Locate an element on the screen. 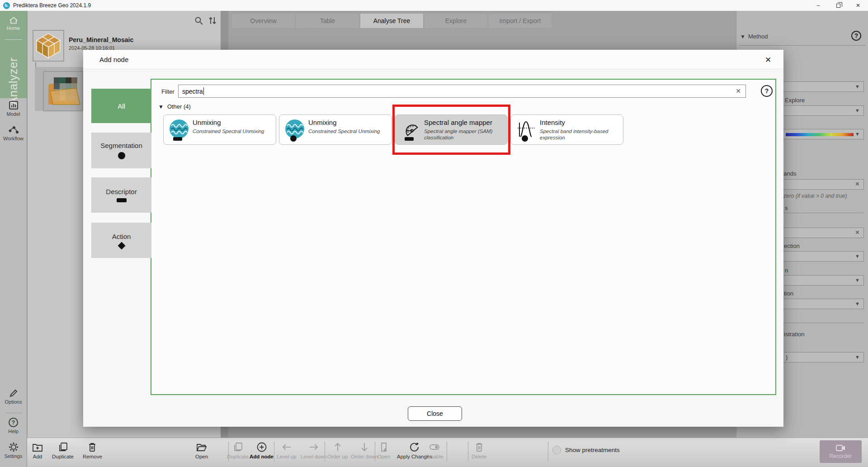  dataset-thumbnail is located at coordinates (48, 46).